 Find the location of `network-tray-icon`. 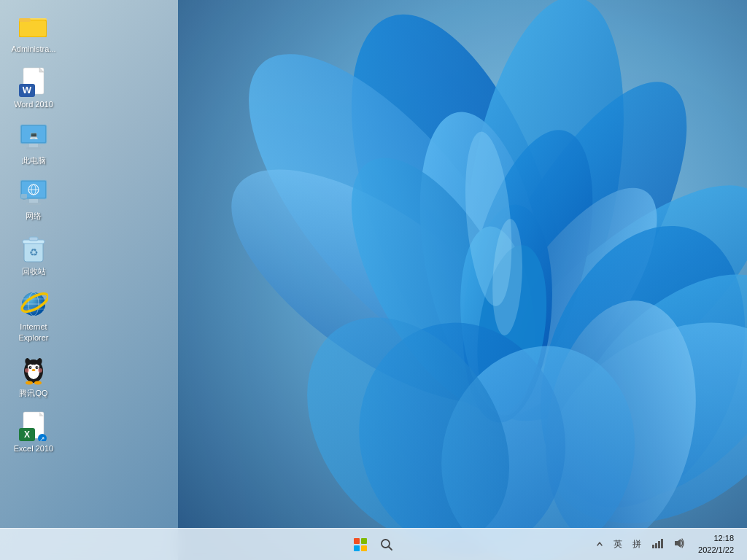

network-tray-icon is located at coordinates (657, 543).